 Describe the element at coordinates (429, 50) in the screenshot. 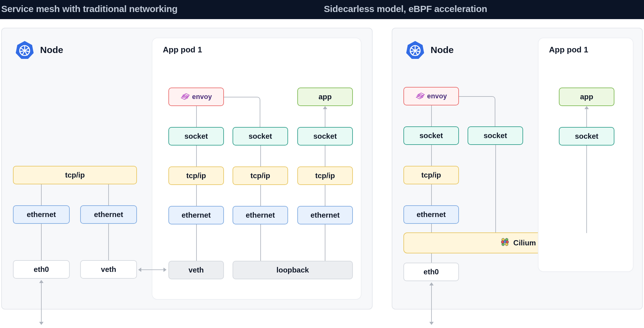

I see `node-header-right: Node` at that location.